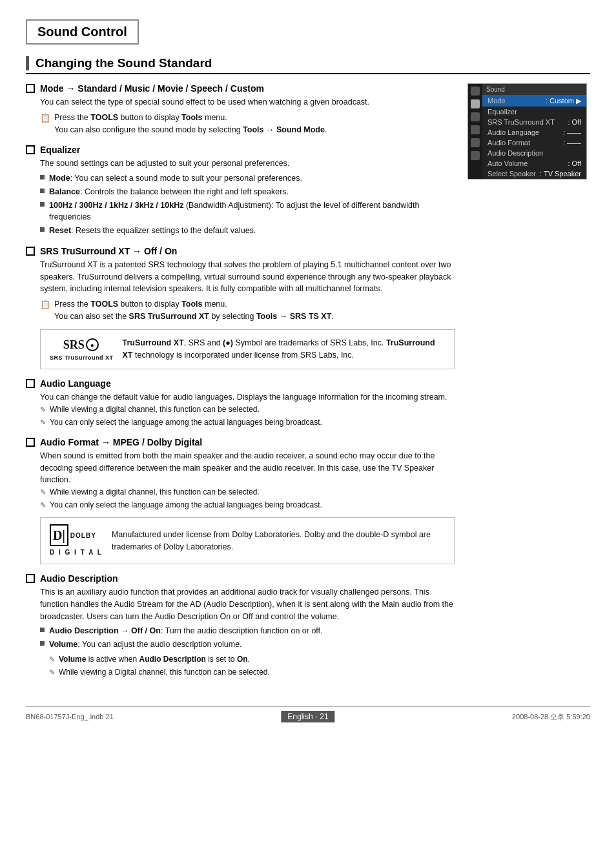  Describe the element at coordinates (247, 350) in the screenshot. I see `srs-infobox: SRS ● SRS TruSurround XT TruSurround XT,…` at that location.